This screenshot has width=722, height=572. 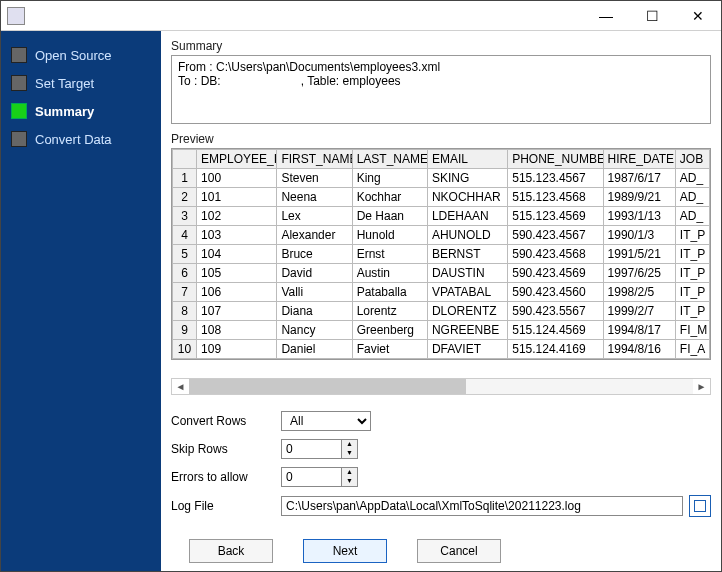 What do you see at coordinates (482, 506) in the screenshot?
I see `log-file-input` at bounding box center [482, 506].